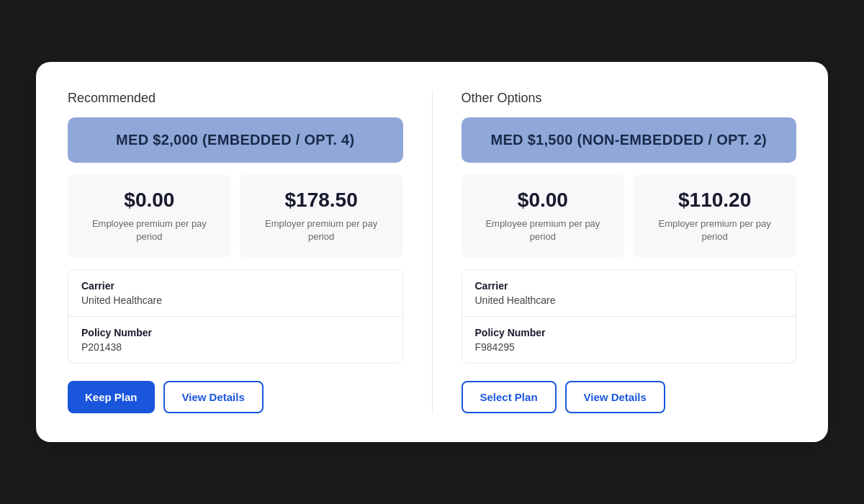 The image size is (864, 504). I want to click on other-options-plan-header: MED $1,500 (NON-EMBEDDED / OPT. 2), so click(629, 140).